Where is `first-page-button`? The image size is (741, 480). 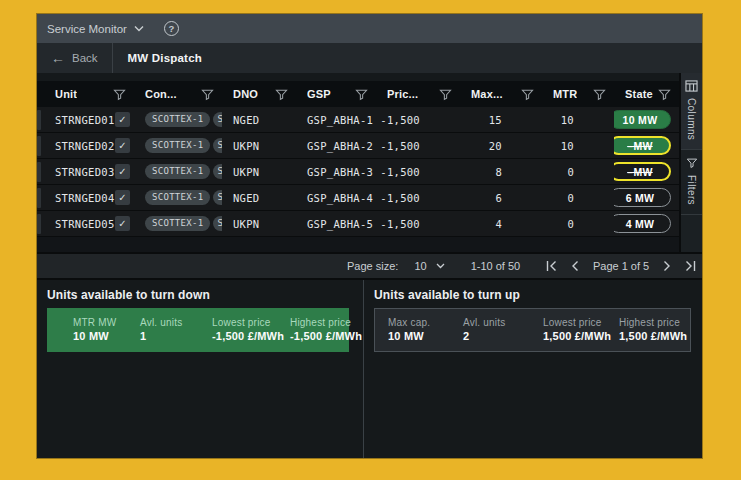 first-page-button is located at coordinates (552, 266).